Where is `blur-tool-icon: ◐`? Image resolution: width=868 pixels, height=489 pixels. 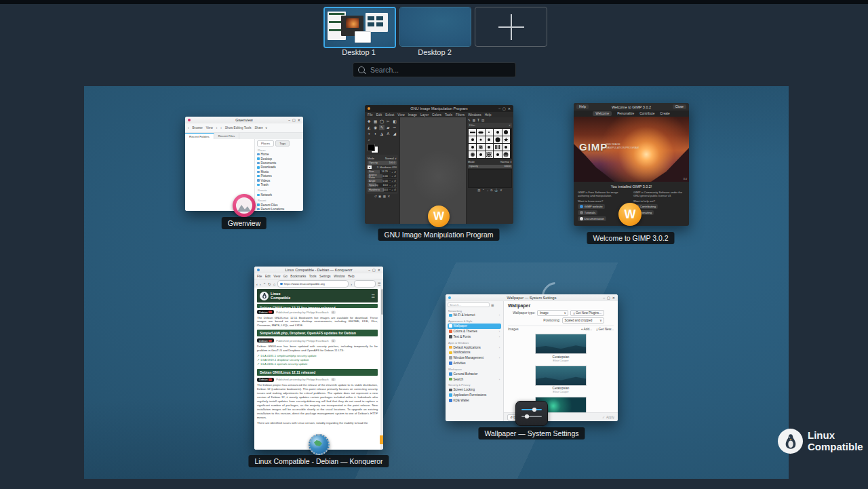
blur-tool-icon: ◐ is located at coordinates (375, 134).